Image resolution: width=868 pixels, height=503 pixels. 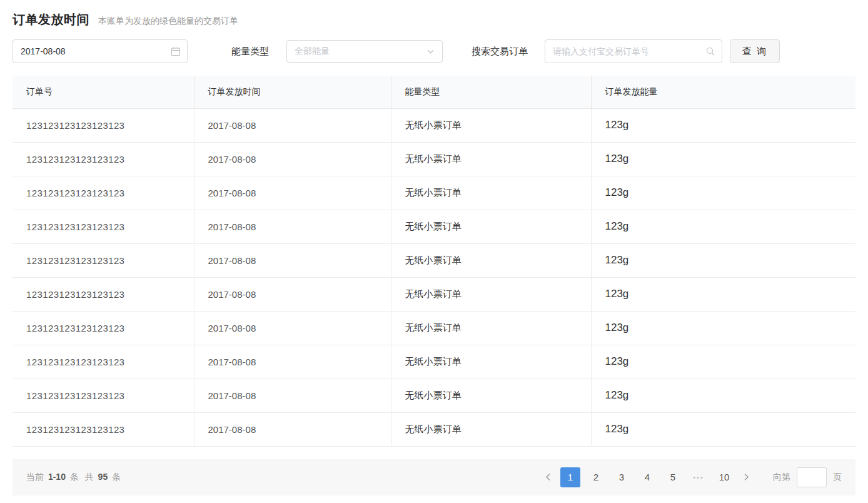 What do you see at coordinates (430, 51) in the screenshot?
I see `chevron-down-icon` at bounding box center [430, 51].